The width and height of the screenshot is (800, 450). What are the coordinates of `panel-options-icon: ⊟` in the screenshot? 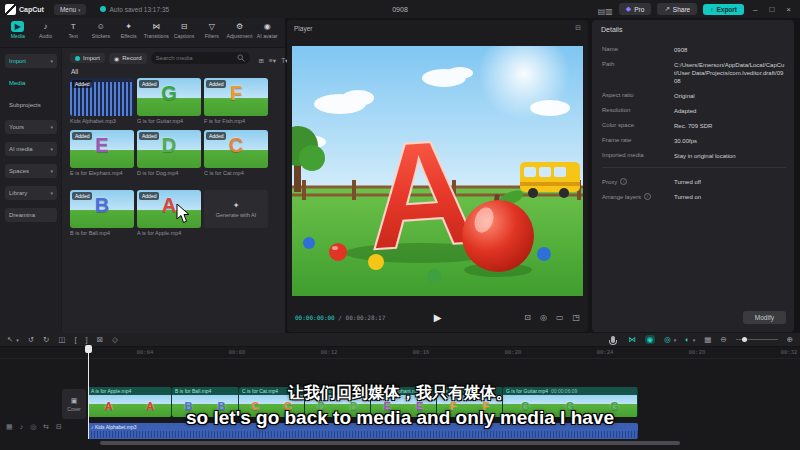 It's located at (578, 28).